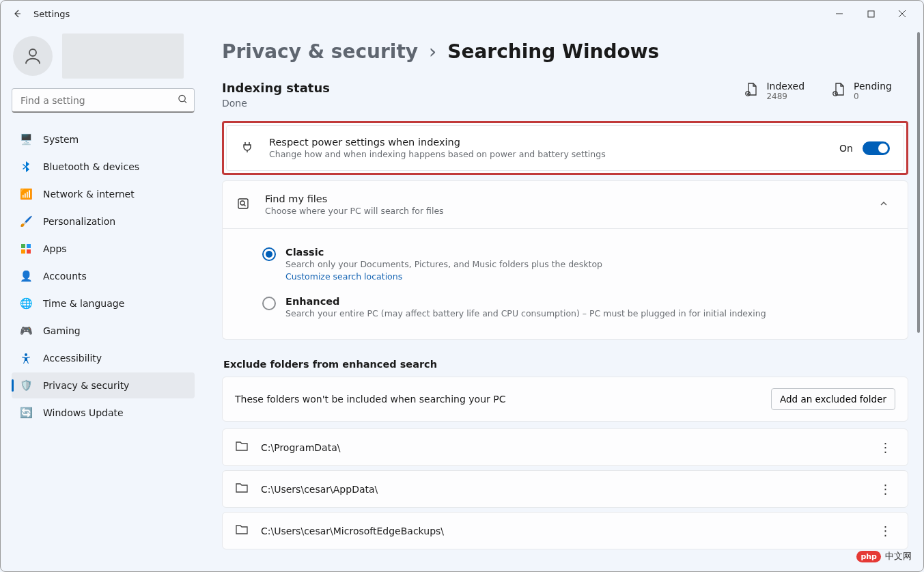  What do you see at coordinates (103, 100) in the screenshot?
I see `search-box` at bounding box center [103, 100].